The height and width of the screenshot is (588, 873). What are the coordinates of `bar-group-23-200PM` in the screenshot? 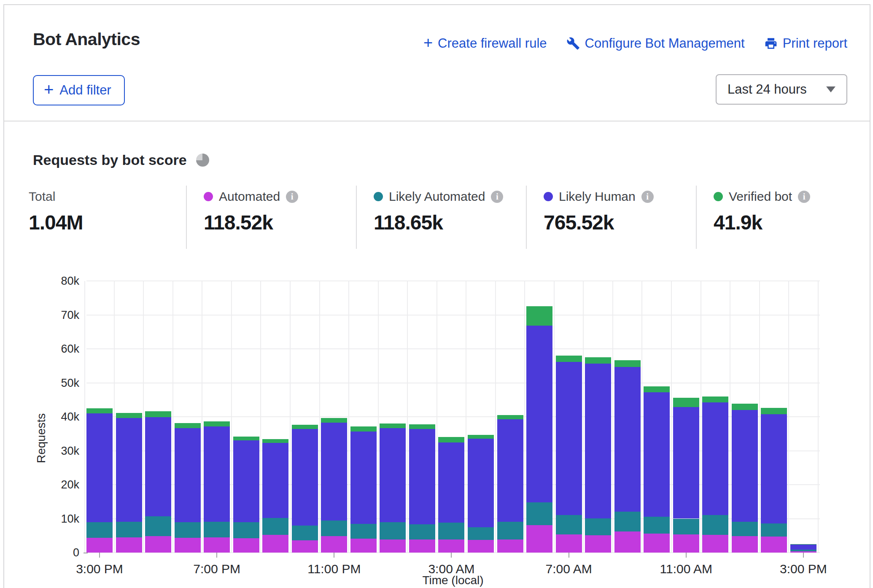 It's located at (774, 480).